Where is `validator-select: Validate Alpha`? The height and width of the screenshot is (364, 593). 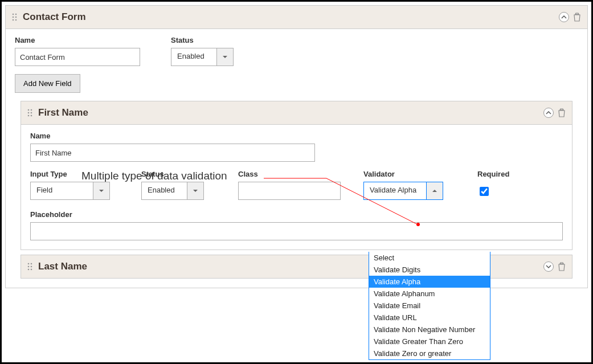 validator-select: Validate Alpha is located at coordinates (409, 191).